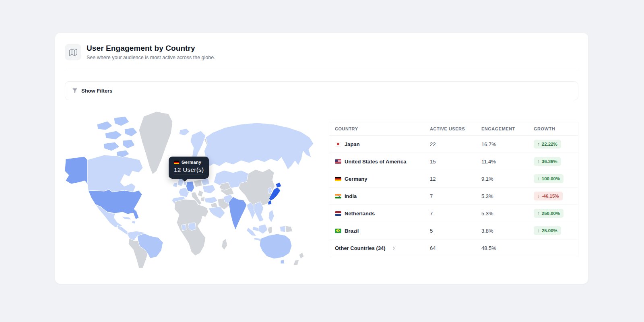 Image resolution: width=644 pixels, height=322 pixels. What do you see at coordinates (360, 213) in the screenshot?
I see `country-name: Netherlands` at bounding box center [360, 213].